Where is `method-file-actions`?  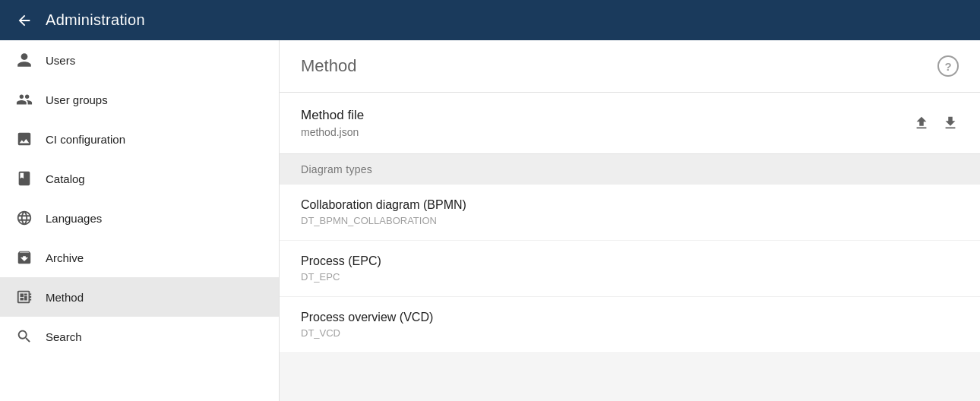
method-file-actions is located at coordinates (936, 123).